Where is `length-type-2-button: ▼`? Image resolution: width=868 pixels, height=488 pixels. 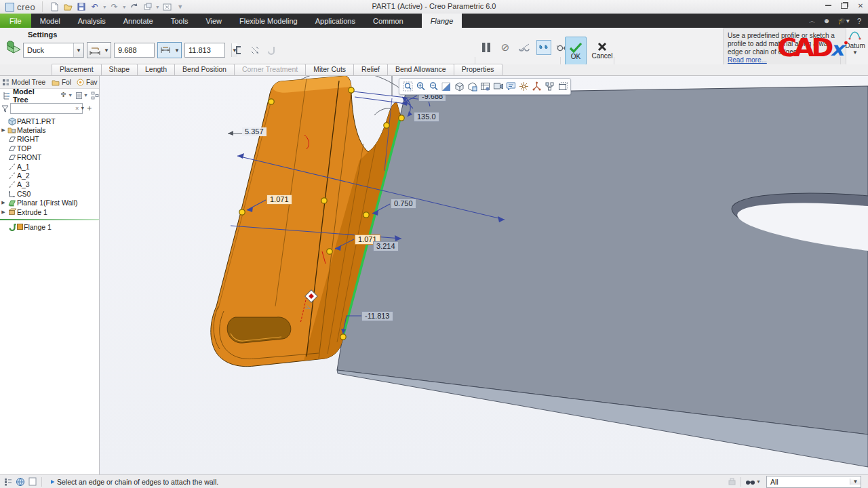
length-type-2-button: ▼ is located at coordinates (170, 50).